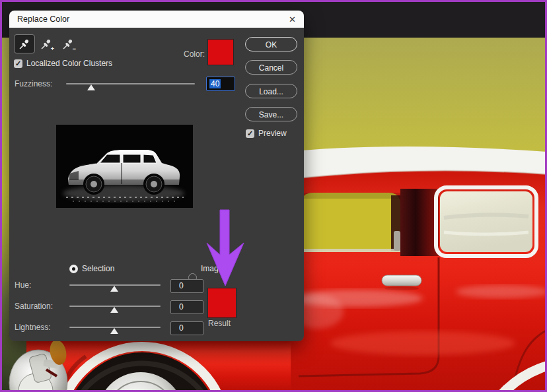 The height and width of the screenshot is (392, 547). I want to click on save-button: Save..., so click(271, 114).